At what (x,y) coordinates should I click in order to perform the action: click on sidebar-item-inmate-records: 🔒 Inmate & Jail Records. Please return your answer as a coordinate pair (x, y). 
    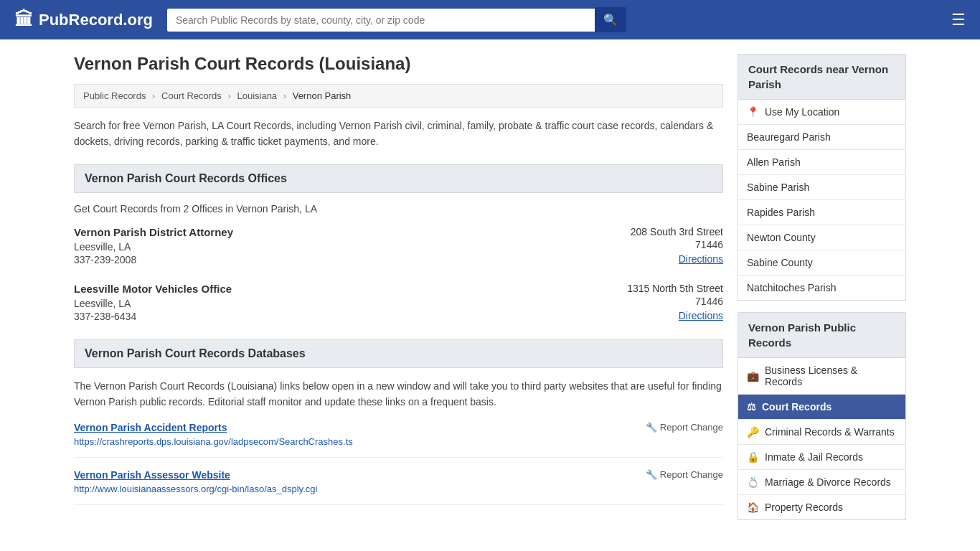
    Looking at the image, I should click on (822, 458).